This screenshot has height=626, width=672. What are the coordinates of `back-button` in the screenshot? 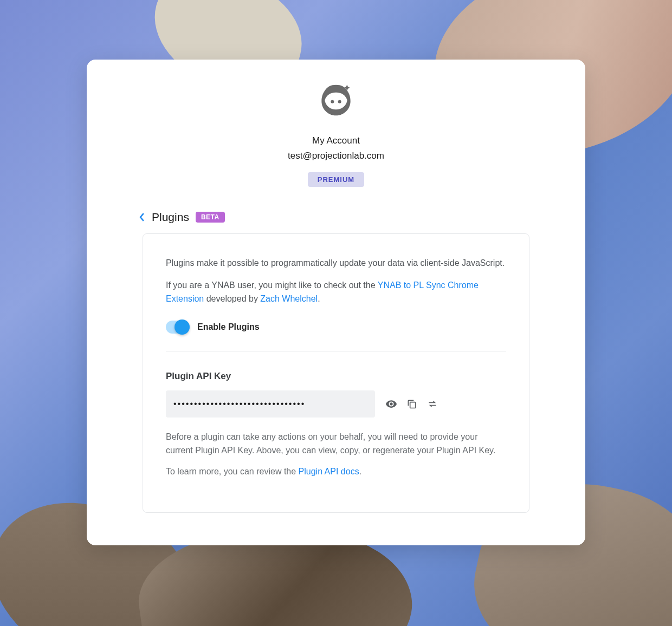 It's located at (142, 217).